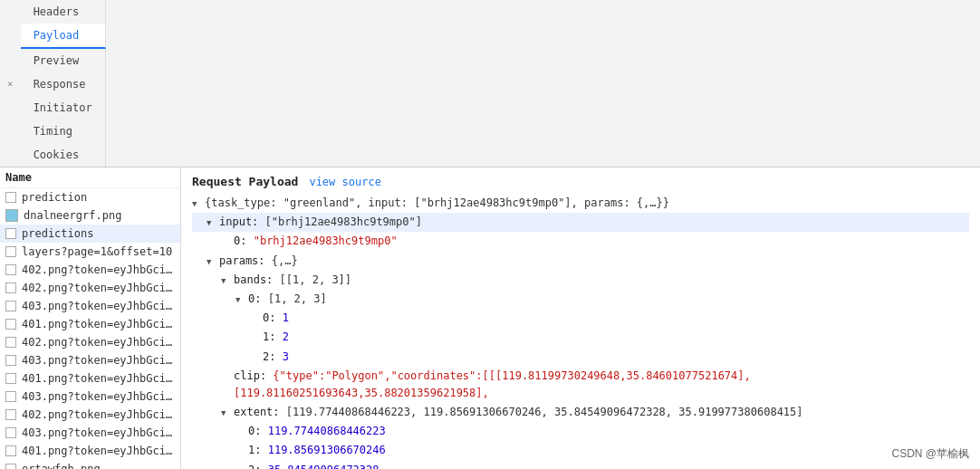 The image size is (980, 469). Describe the element at coordinates (97, 252) in the screenshot. I see `sidebar-item-label: layers?page=1&offset=10` at that location.